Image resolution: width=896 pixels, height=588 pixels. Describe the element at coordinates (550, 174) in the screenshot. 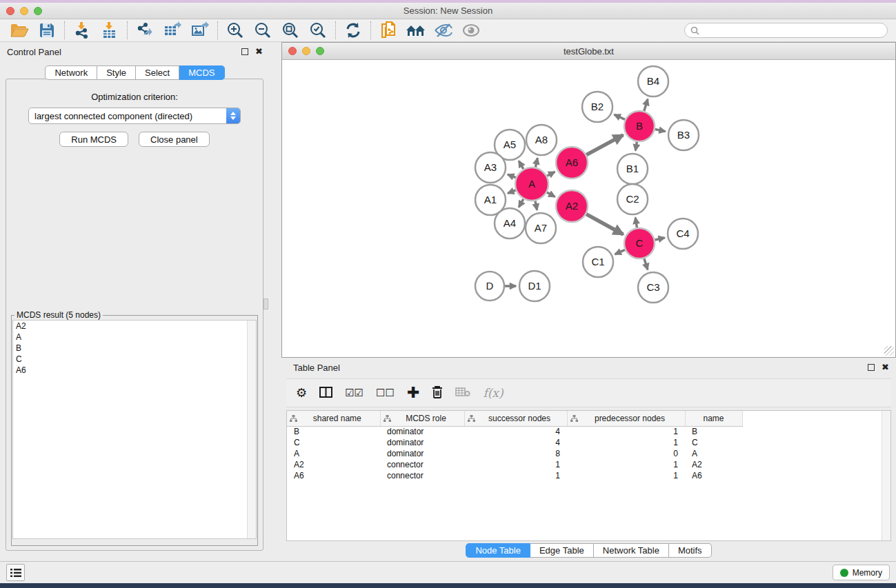

I see `graph-edge-A-A6` at that location.